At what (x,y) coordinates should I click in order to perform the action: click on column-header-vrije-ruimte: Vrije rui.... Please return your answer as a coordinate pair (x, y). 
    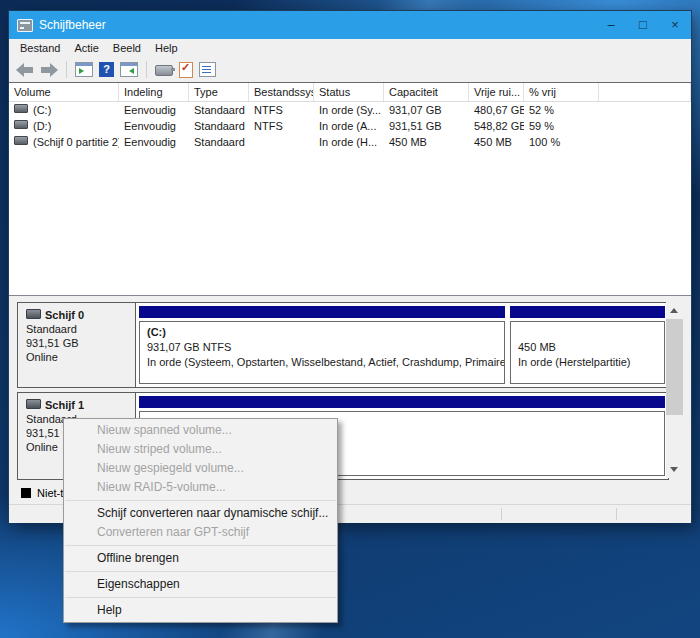
    Looking at the image, I should click on (496, 92).